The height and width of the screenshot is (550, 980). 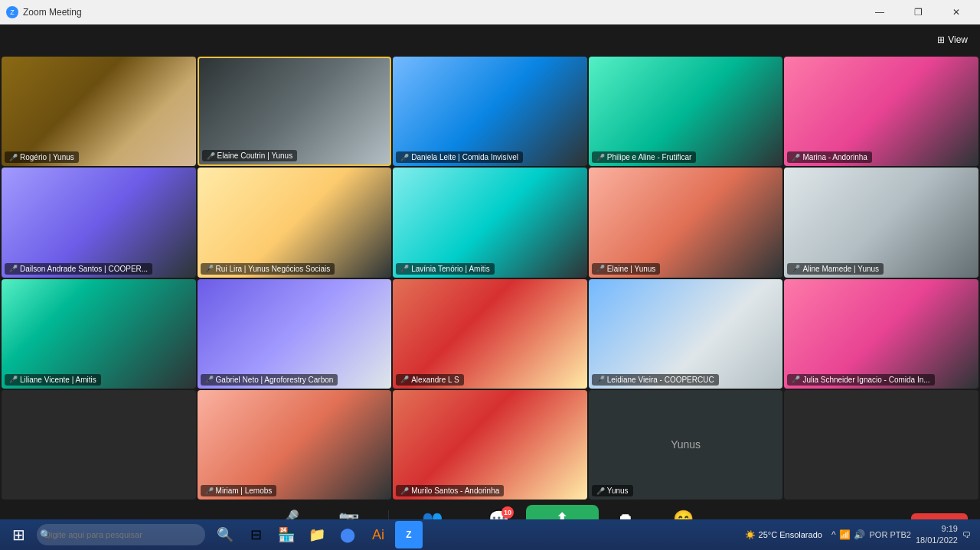 I want to click on mic-off-icon-15: 🎤, so click(x=796, y=379).